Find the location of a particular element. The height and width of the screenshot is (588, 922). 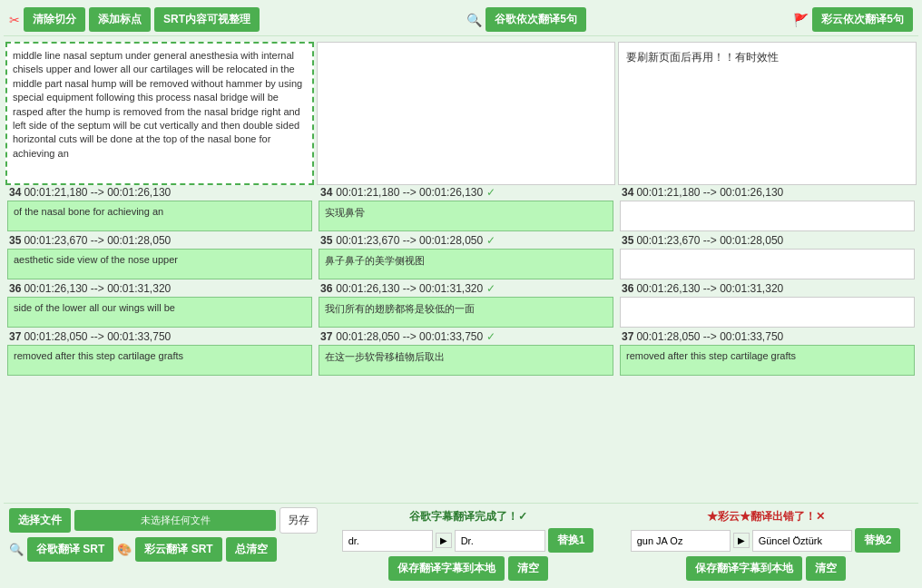

search-icon-middle: 🔍 is located at coordinates (474, 20).